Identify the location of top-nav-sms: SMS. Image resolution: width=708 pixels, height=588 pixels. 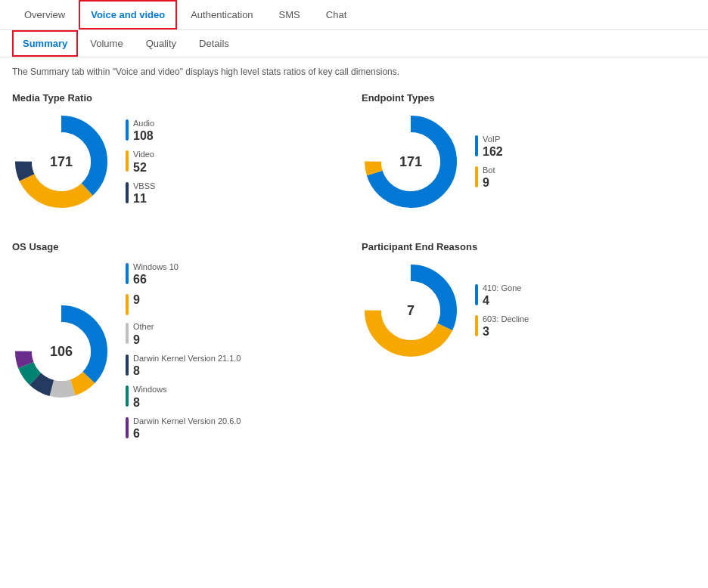
(290, 15).